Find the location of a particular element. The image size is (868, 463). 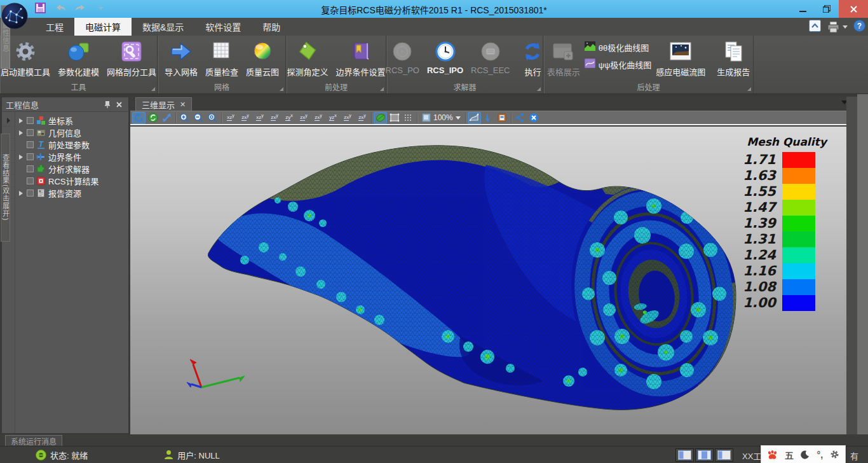

ribbon-tab-data-display: 数据&显示 is located at coordinates (163, 27).